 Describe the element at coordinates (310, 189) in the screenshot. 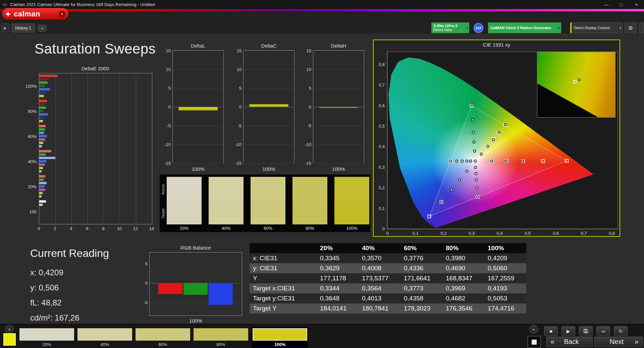

I see `compare-actual-swatch` at that location.